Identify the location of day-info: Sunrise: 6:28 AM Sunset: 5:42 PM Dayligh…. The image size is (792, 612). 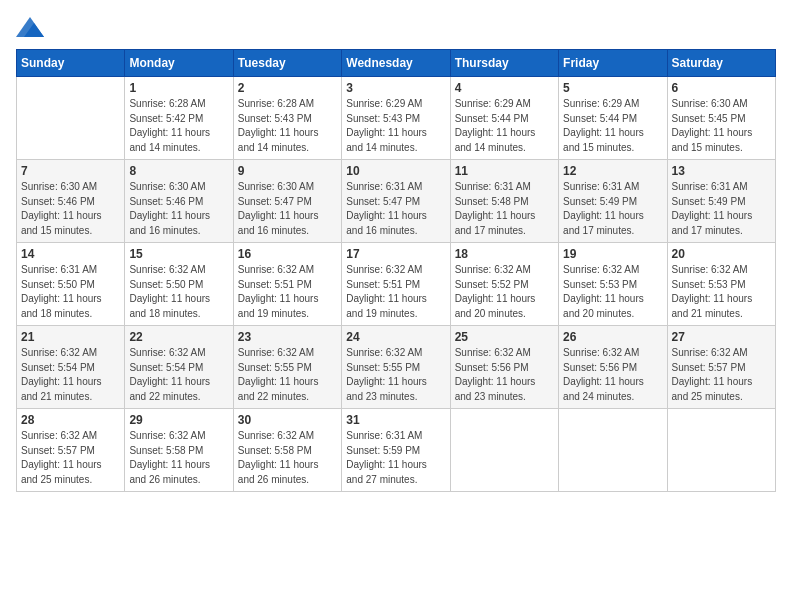
(178, 126).